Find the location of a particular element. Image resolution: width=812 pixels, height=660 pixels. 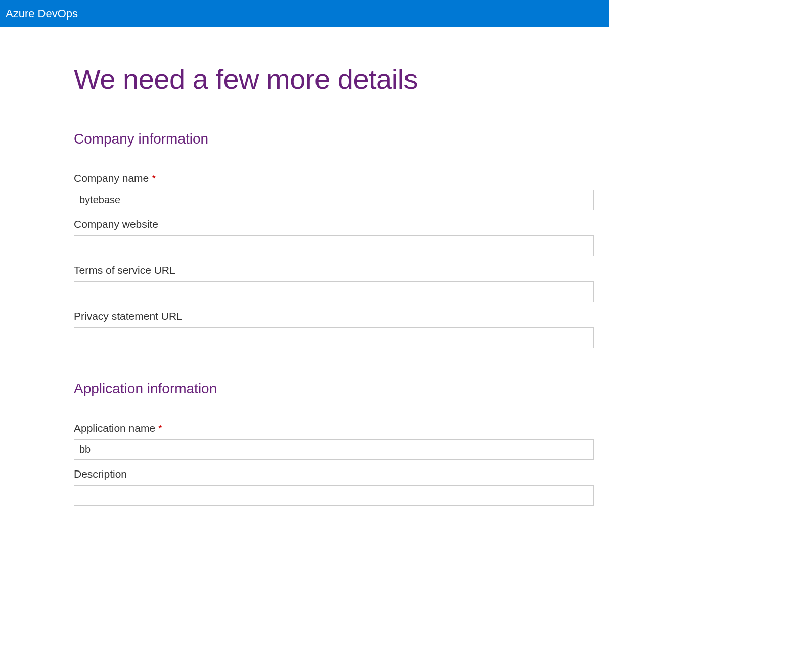

company-name-input is located at coordinates (334, 200).